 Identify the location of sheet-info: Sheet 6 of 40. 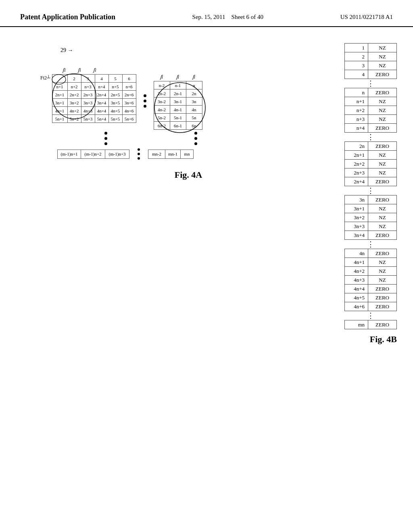
(248, 17).